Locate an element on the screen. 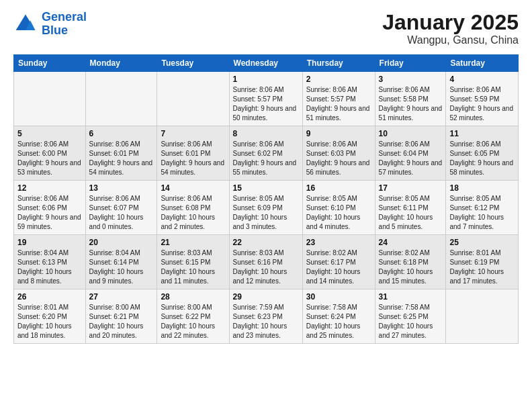 The image size is (532, 411). calendar-cell: 6Sunrise: 8:06 AM Sunset: 6:01 PM Daylig… is located at coordinates (121, 153).